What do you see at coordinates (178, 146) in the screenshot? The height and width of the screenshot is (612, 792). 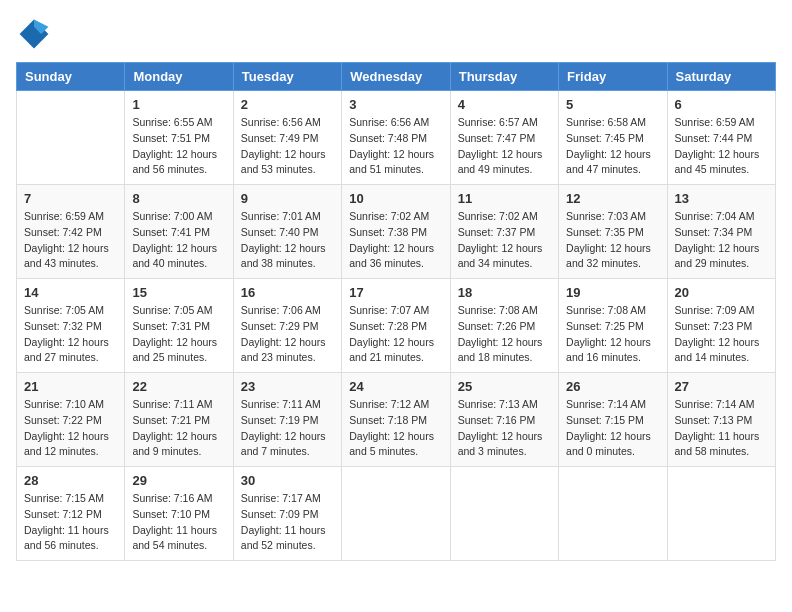 I see `day-info: Sunrise: 6:55 AMSunset: 7:51 PMDaylight:…` at bounding box center [178, 146].